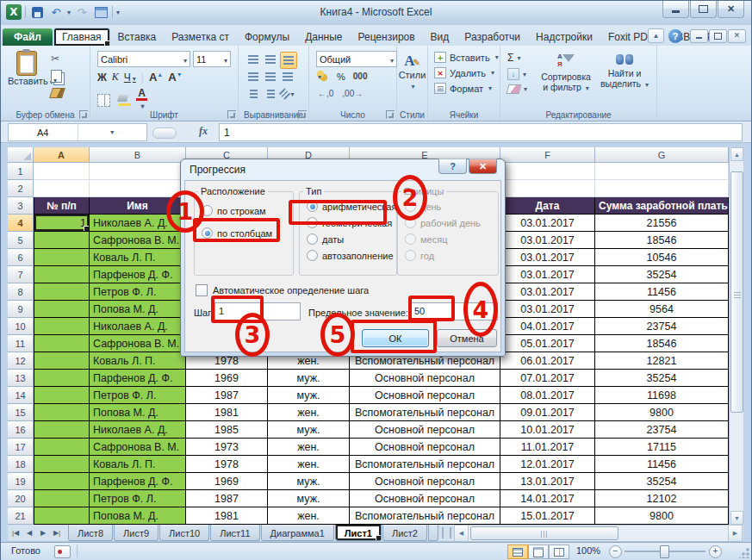  Describe the element at coordinates (62, 240) in the screenshot. I see `cell-A5` at that location.